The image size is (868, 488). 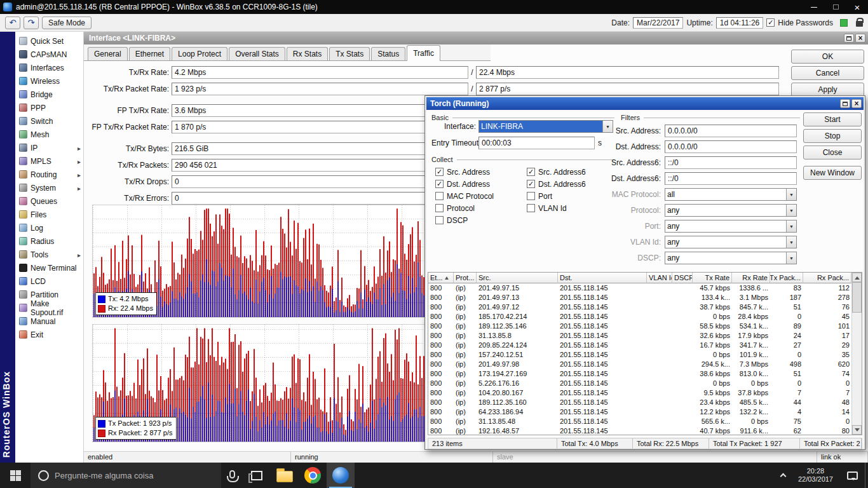 I want to click on column-header-rx-pack: Rx Pack..., so click(x=827, y=278).